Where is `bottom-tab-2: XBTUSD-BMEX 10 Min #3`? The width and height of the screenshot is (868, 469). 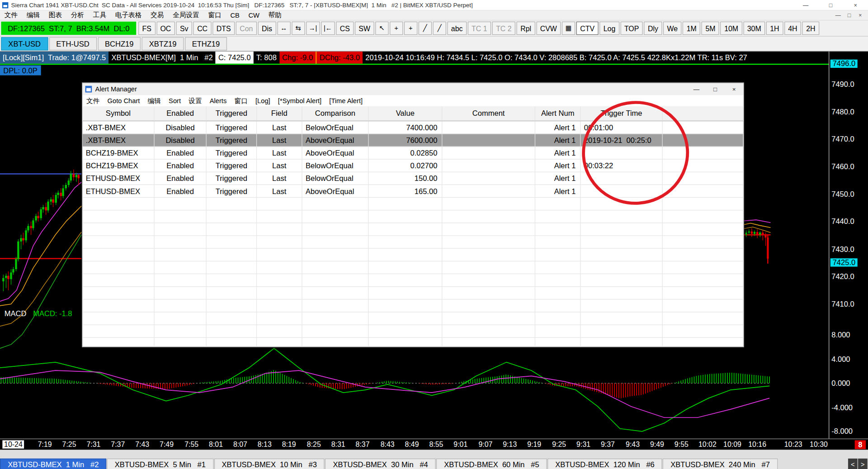 bottom-tab-2: XBTUSD-BMEX 10 Min #3 is located at coordinates (269, 464).